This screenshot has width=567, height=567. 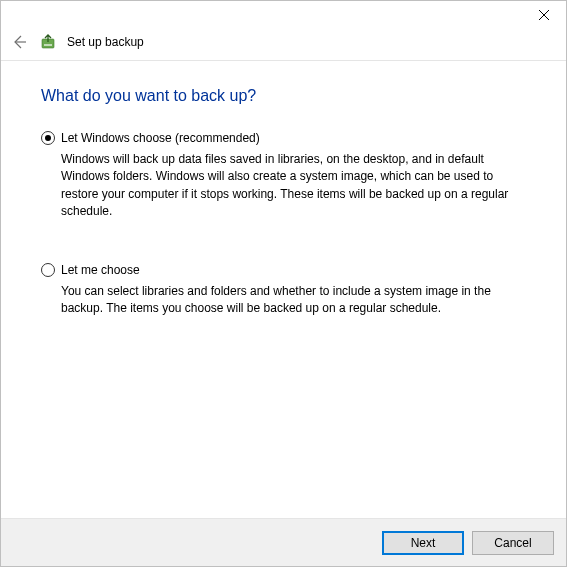 What do you see at coordinates (284, 16) in the screenshot?
I see `titlebar` at bounding box center [284, 16].